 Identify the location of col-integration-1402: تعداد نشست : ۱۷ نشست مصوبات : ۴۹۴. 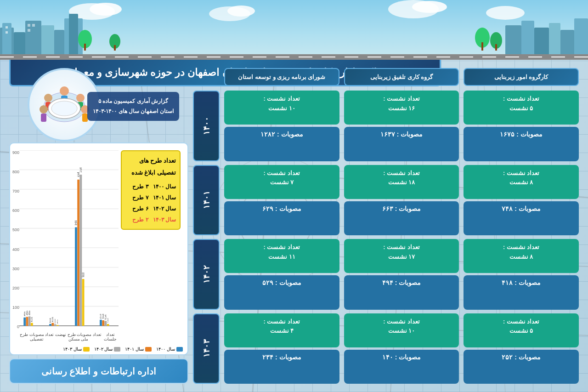
(401, 274).